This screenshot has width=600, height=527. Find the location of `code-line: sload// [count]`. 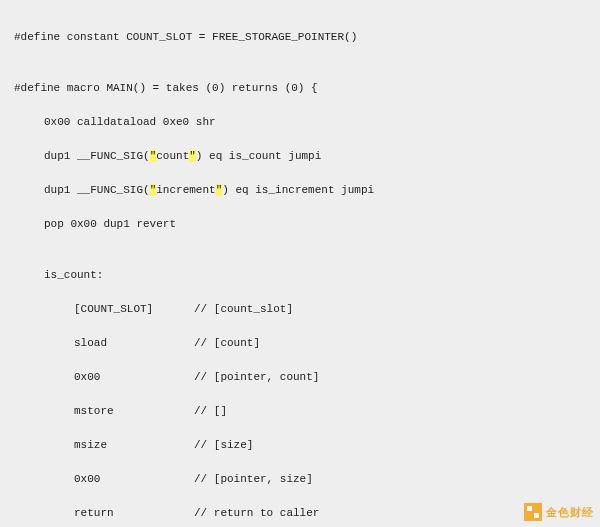

code-line: sload// [count] is located at coordinates (300, 344).